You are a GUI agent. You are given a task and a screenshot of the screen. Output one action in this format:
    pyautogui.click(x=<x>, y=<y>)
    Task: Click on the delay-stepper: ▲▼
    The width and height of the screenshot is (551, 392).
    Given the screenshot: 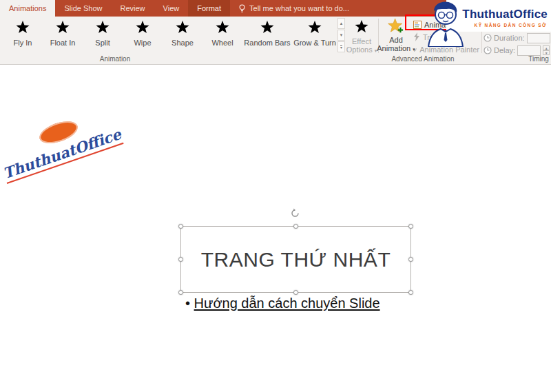 What is the action you would take?
    pyautogui.click(x=546, y=50)
    